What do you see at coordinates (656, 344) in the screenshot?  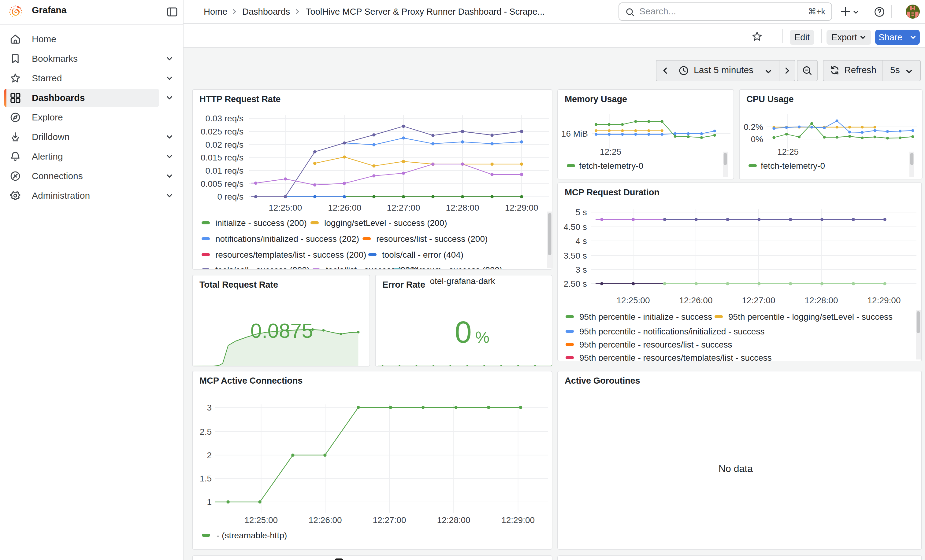 I see `svg-text:95th percentile - resources/li: 95th percentile - resources/list - succe…` at bounding box center [656, 344].